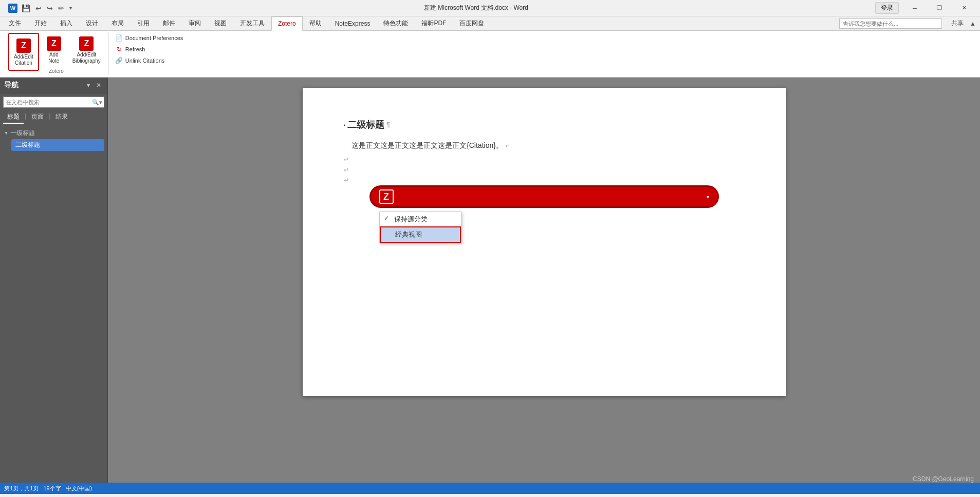 The image size is (980, 497). What do you see at coordinates (891, 24) in the screenshot?
I see `ribbon-search-input` at bounding box center [891, 24].